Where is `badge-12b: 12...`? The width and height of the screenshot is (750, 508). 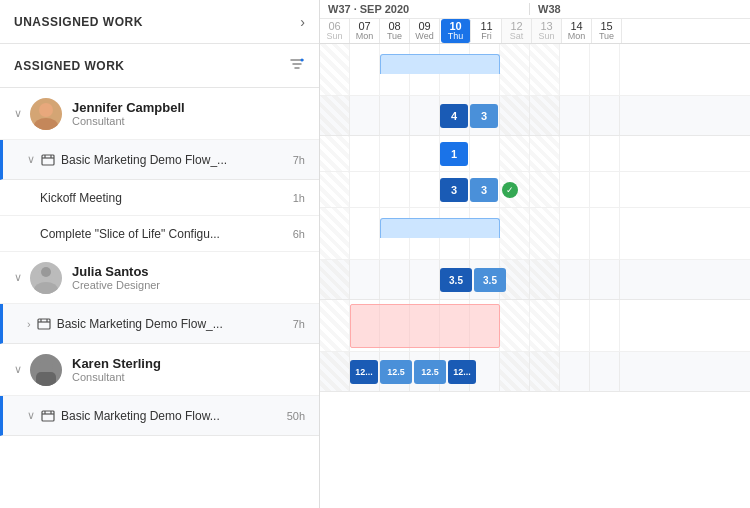 badge-12b: 12... is located at coordinates (462, 372).